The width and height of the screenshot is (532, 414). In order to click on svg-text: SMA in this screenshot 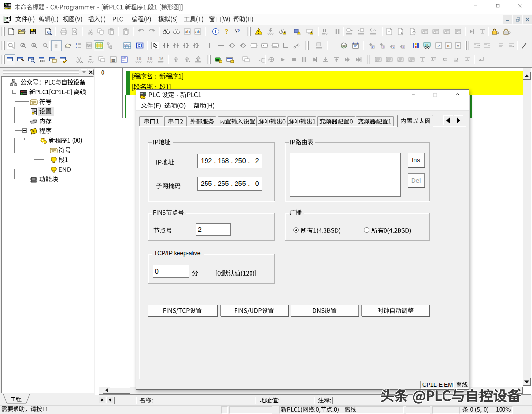, I will do `click(127, 45)`.